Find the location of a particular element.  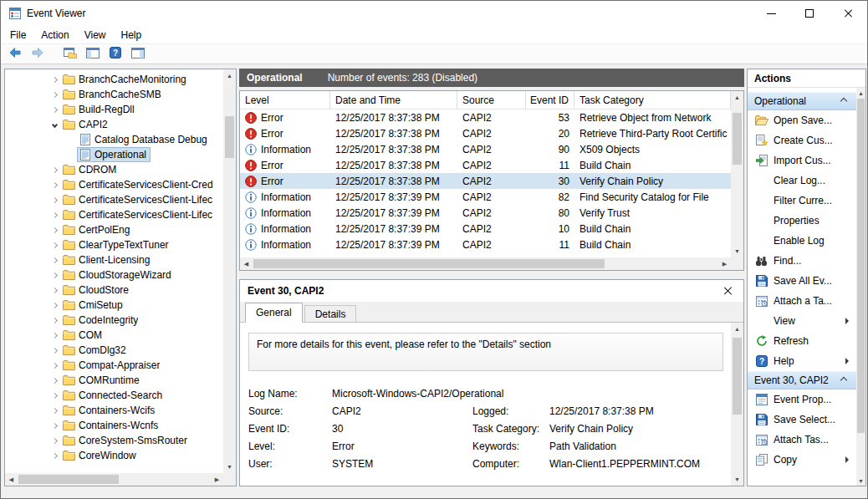

column-header-level: Level is located at coordinates (285, 100).